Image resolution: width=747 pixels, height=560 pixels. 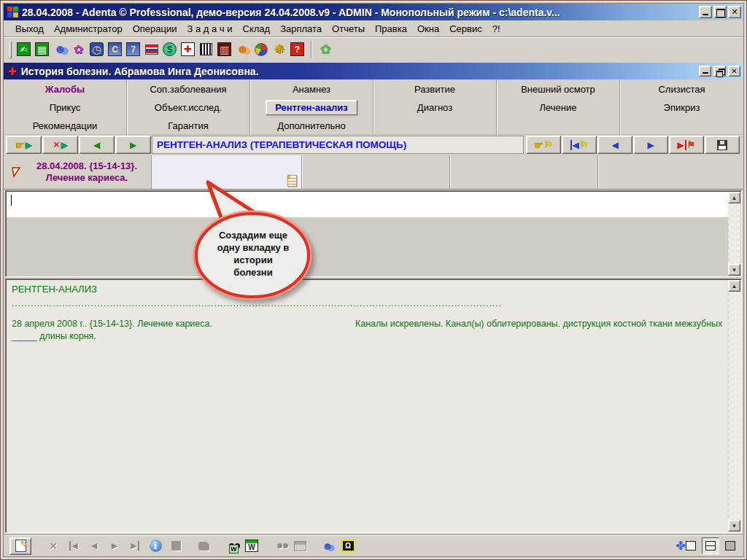 What do you see at coordinates (705, 12) in the screenshot?
I see `minimize-icon` at bounding box center [705, 12].